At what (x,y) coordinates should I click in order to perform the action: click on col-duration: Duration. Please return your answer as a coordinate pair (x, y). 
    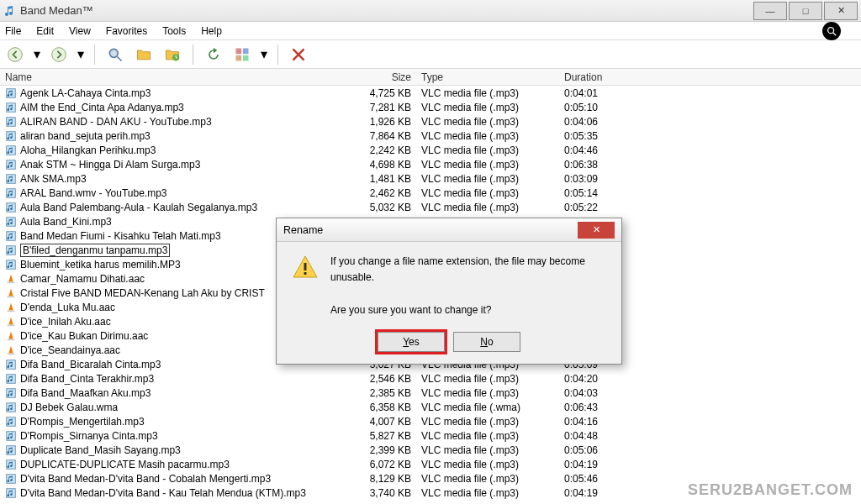
    Looking at the image, I should click on (610, 77).